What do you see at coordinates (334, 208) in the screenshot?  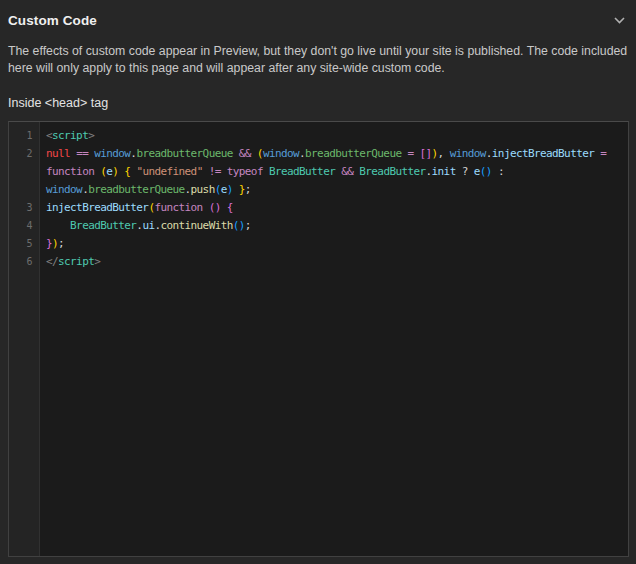 I see `code-text: injectBreadButter(function () {` at bounding box center [334, 208].